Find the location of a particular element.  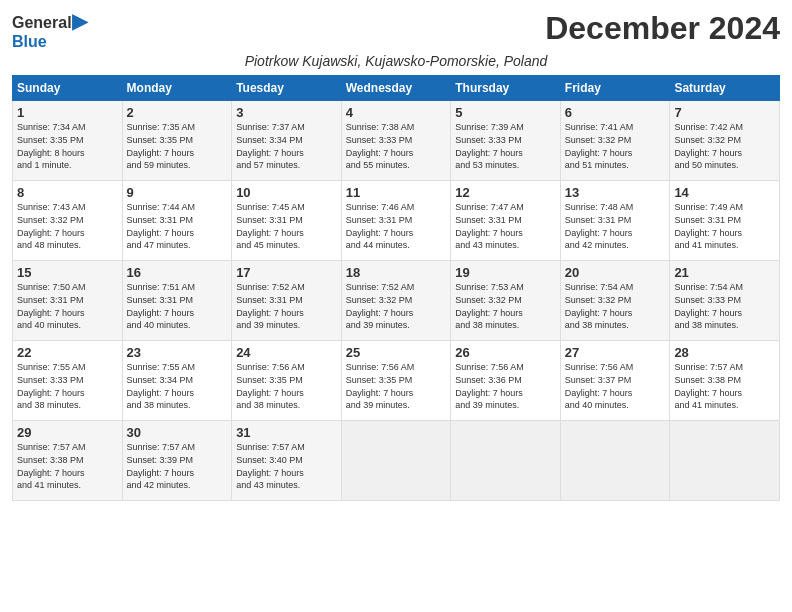

calendar-cell: 28Sunrise: 7:57 AM Sunset: 3:38 PM Dayli… is located at coordinates (725, 381).